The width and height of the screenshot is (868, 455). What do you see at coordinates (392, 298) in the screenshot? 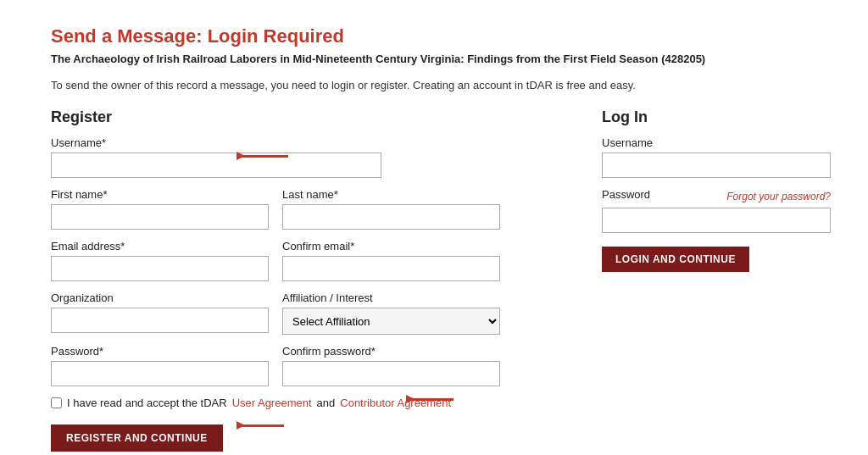
I see `affiliation-label: Affiliation / Interest` at bounding box center [392, 298].